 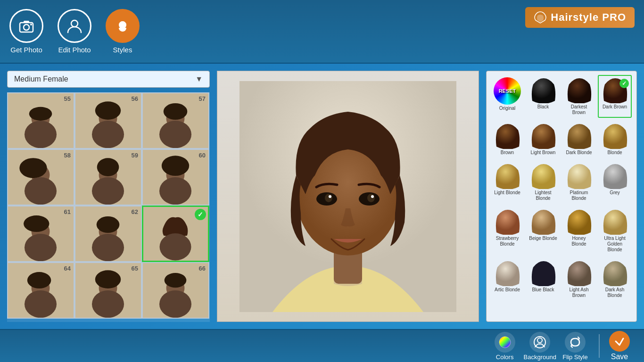 I want to click on save-icon, so click(x=619, y=341).